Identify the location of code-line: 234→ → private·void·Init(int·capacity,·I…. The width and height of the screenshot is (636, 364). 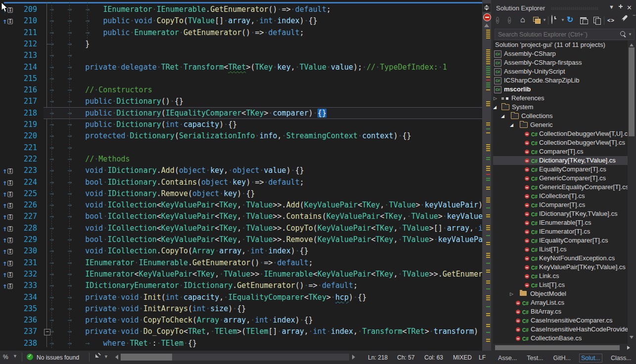
(241, 297).